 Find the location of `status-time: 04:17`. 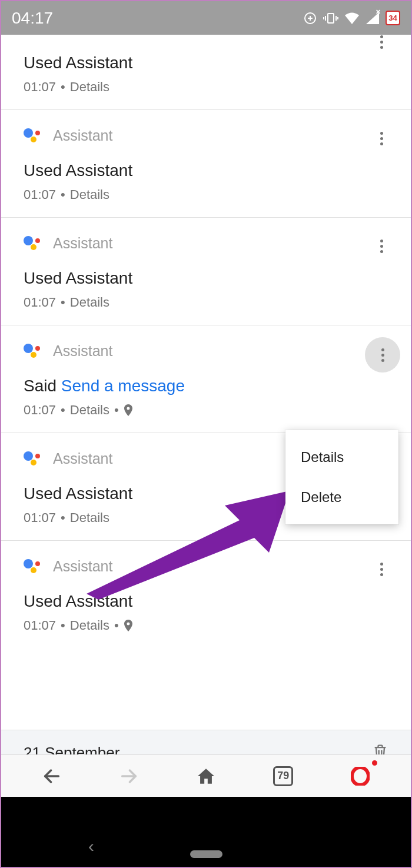

status-time: 04:17 is located at coordinates (32, 18).